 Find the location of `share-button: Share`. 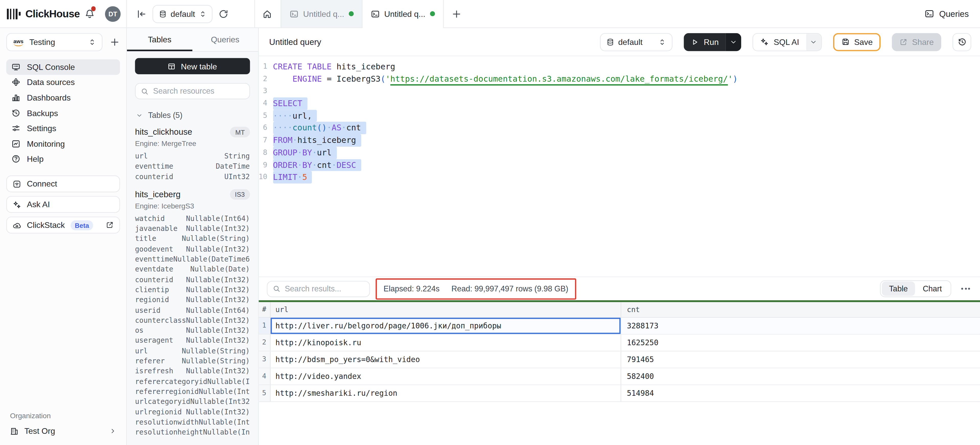

share-button: Share is located at coordinates (917, 42).